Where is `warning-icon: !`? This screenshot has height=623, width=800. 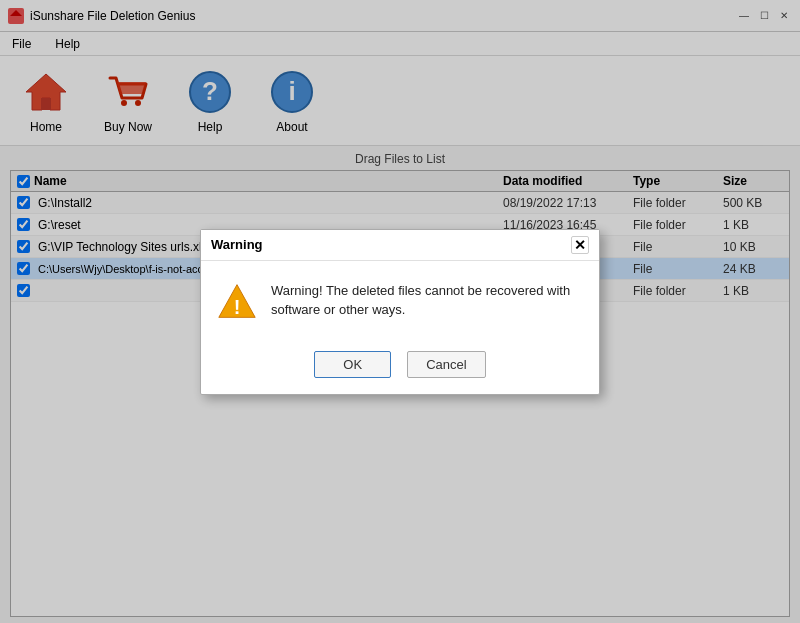
warning-icon: ! is located at coordinates (237, 301).